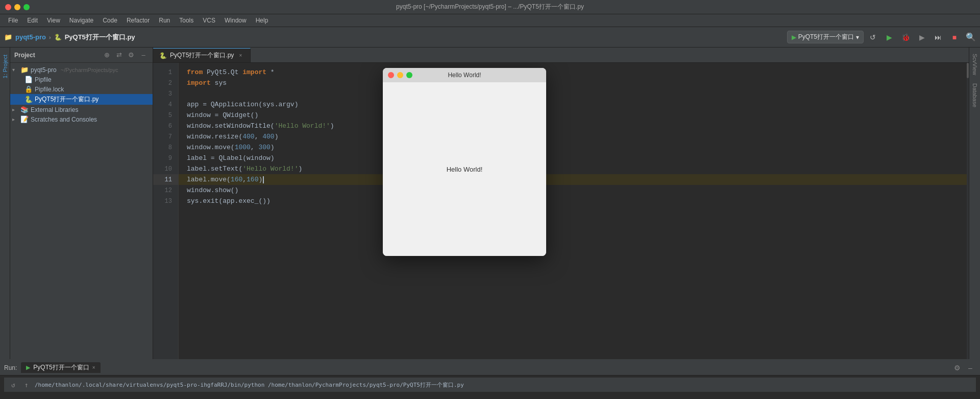 This screenshot has height=399, width=980. What do you see at coordinates (195, 73) in the screenshot?
I see `keyword-from: from` at bounding box center [195, 73].